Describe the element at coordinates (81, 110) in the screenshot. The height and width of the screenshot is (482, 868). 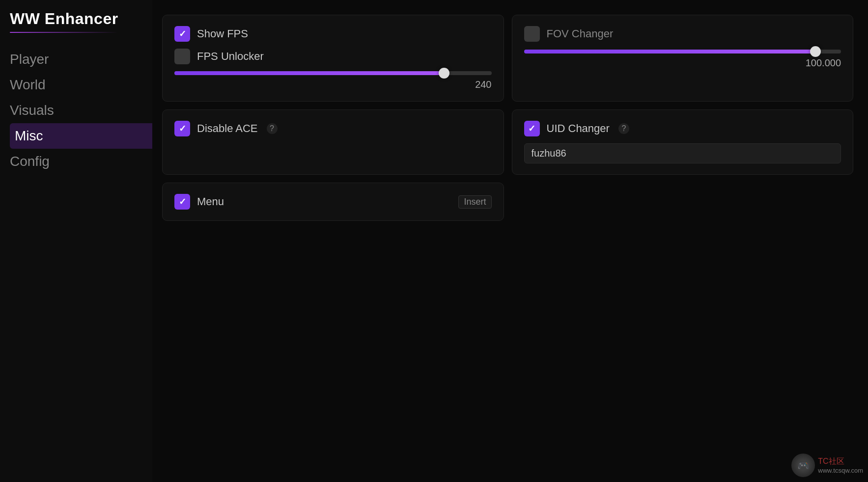
I see `sidebar-item-visuals: Visuals` at that location.